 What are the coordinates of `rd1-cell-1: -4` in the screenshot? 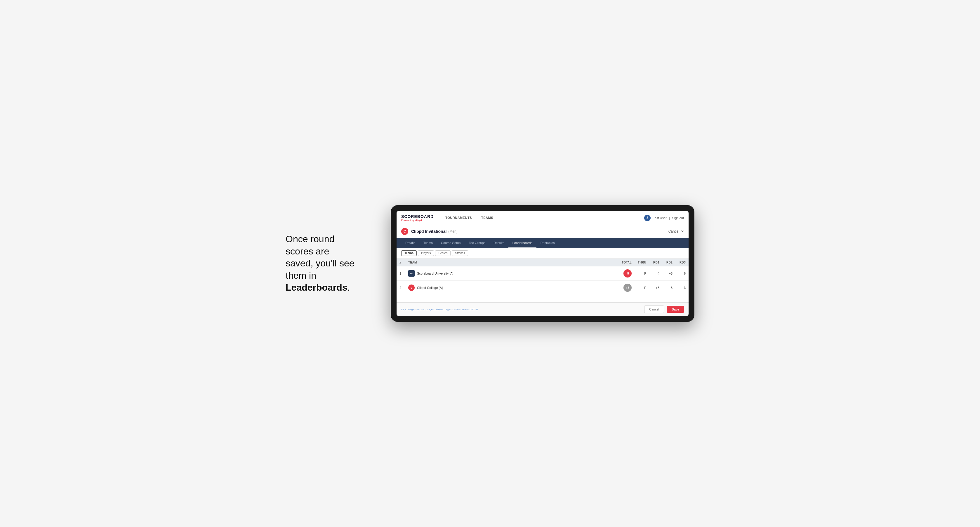 It's located at (656, 274).